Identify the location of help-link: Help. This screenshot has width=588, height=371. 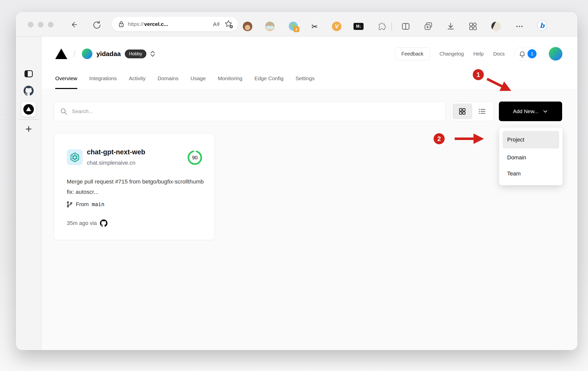
(479, 54).